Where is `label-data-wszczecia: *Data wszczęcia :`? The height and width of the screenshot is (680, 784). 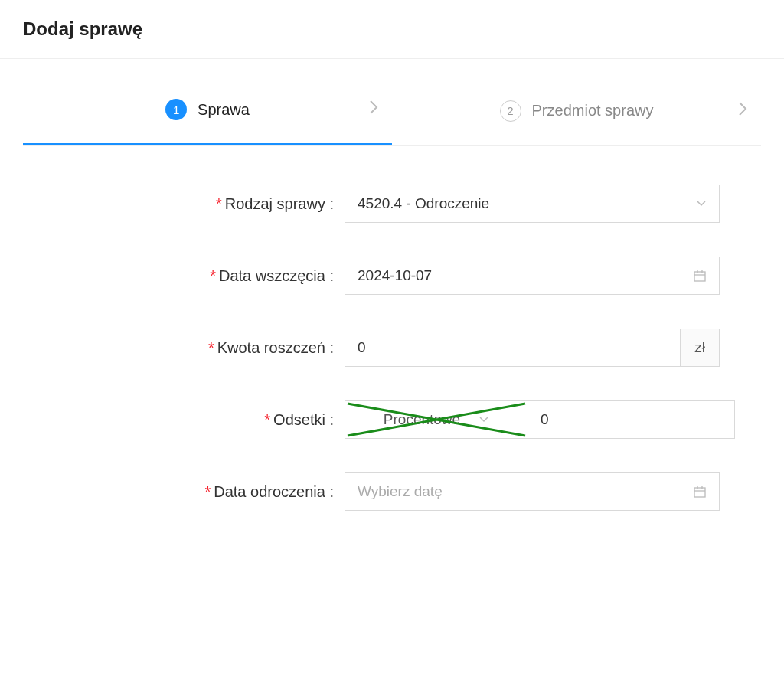 label-data-wszczecia: *Data wszczęcia : is located at coordinates (195, 276).